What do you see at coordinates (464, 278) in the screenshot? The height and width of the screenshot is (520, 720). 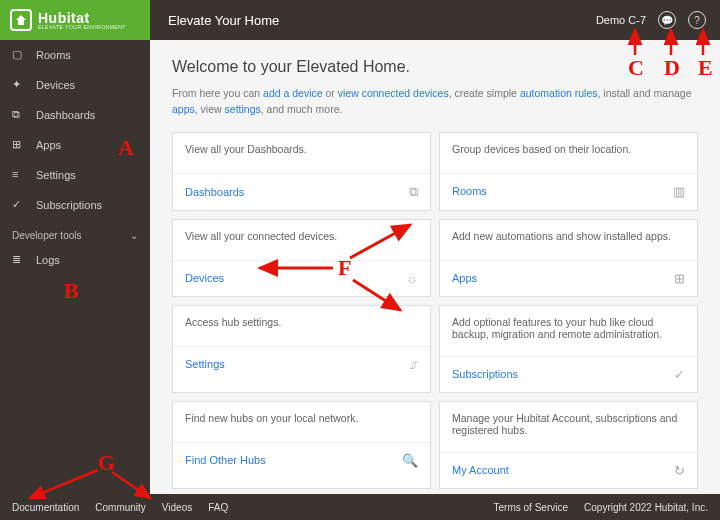 I see `apps-card-link: Apps` at bounding box center [464, 278].